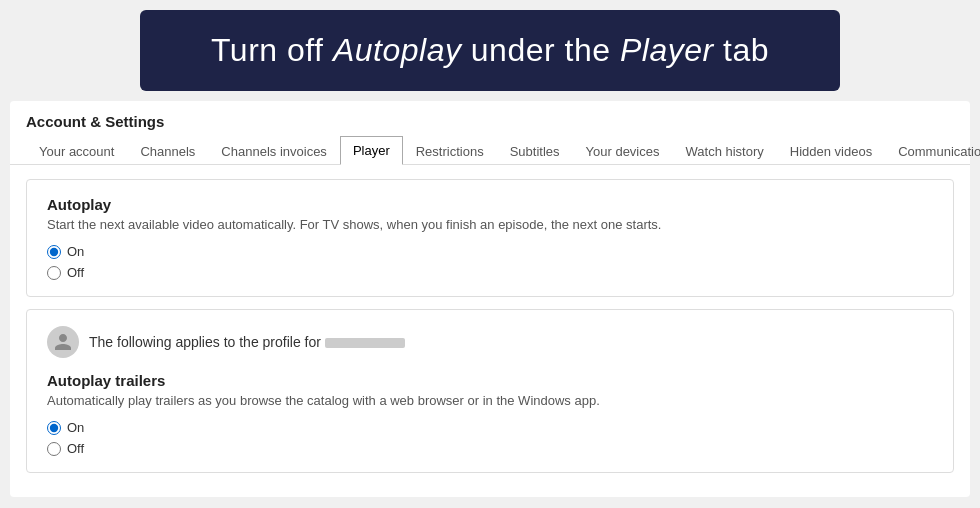 This screenshot has height=508, width=980. Describe the element at coordinates (490, 50) in the screenshot. I see `hero-banner: Turn off Autoplay under the Player tab` at that location.